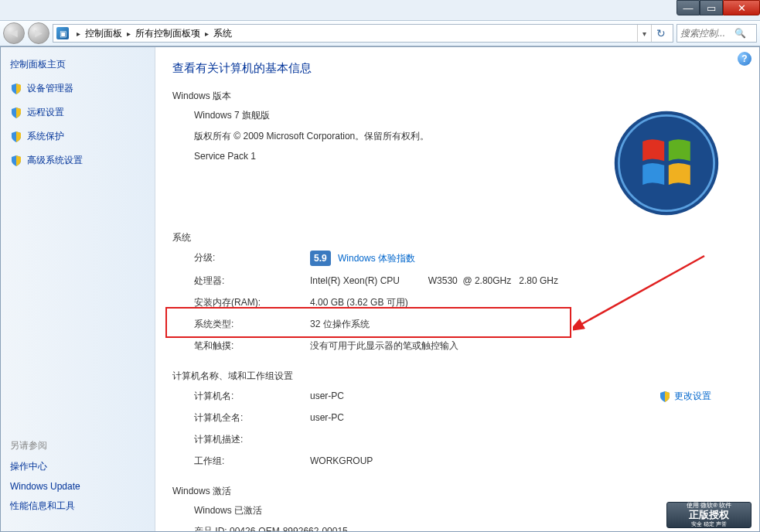  Describe the element at coordinates (252, 302) in the screenshot. I see `ram-label: 安装内存(RAM):` at that location.